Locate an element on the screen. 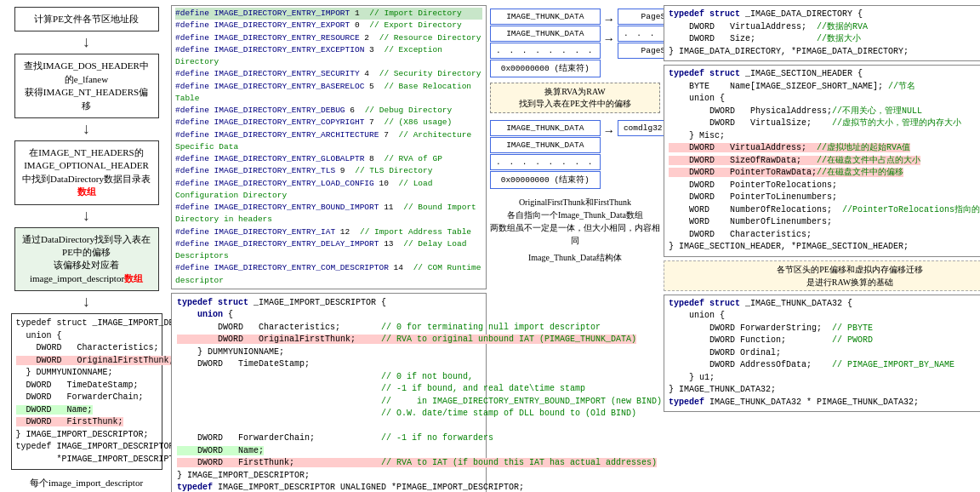 The height and width of the screenshot is (492, 980). define-num-security: 4 is located at coordinates (369, 73).